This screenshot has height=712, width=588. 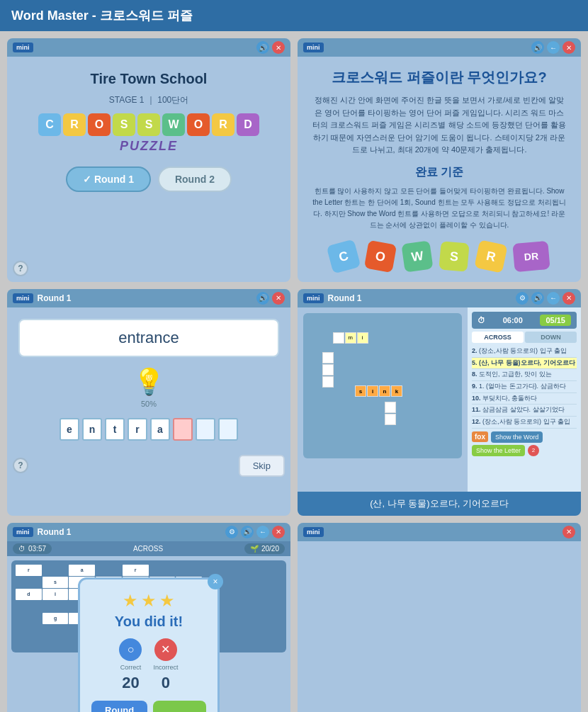 I want to click on round2-modal-button: Round 2, so click(x=119, y=706).